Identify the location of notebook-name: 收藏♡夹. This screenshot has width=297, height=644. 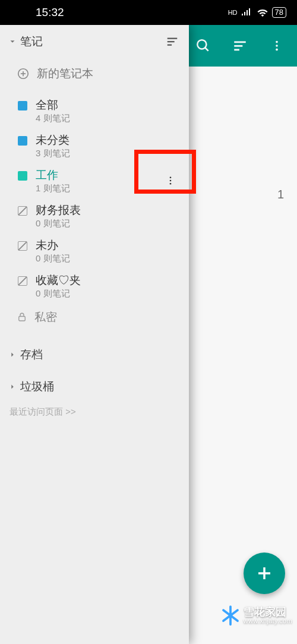
(58, 280).